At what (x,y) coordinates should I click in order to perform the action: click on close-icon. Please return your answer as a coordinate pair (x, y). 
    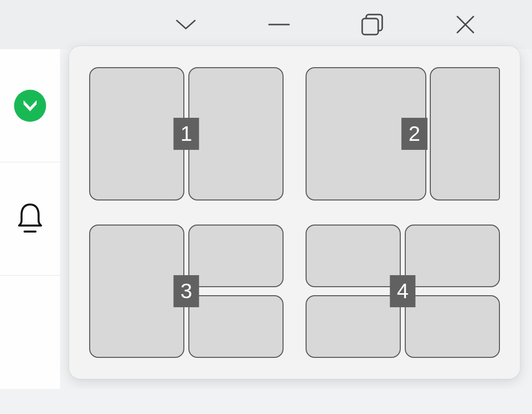
    Looking at the image, I should click on (465, 25).